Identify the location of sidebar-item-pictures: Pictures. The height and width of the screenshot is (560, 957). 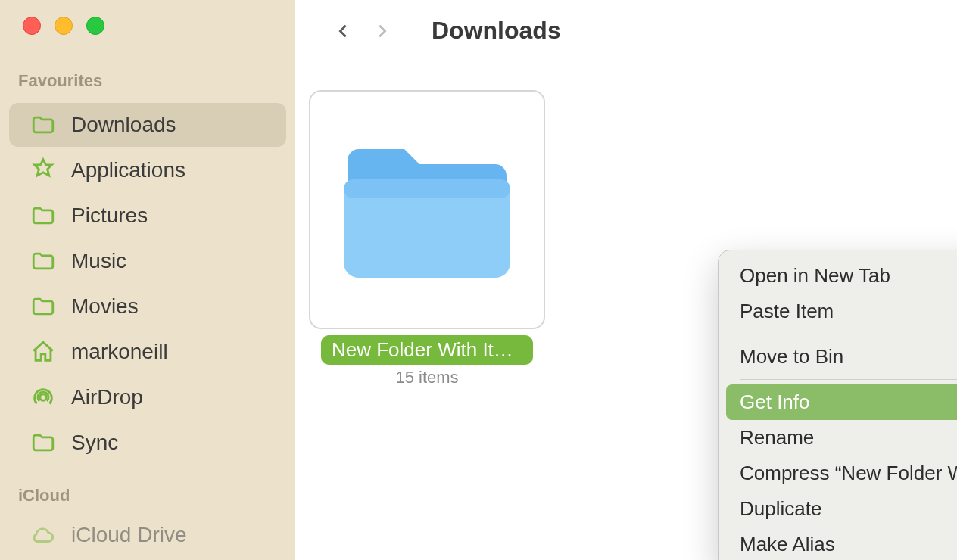
(148, 216).